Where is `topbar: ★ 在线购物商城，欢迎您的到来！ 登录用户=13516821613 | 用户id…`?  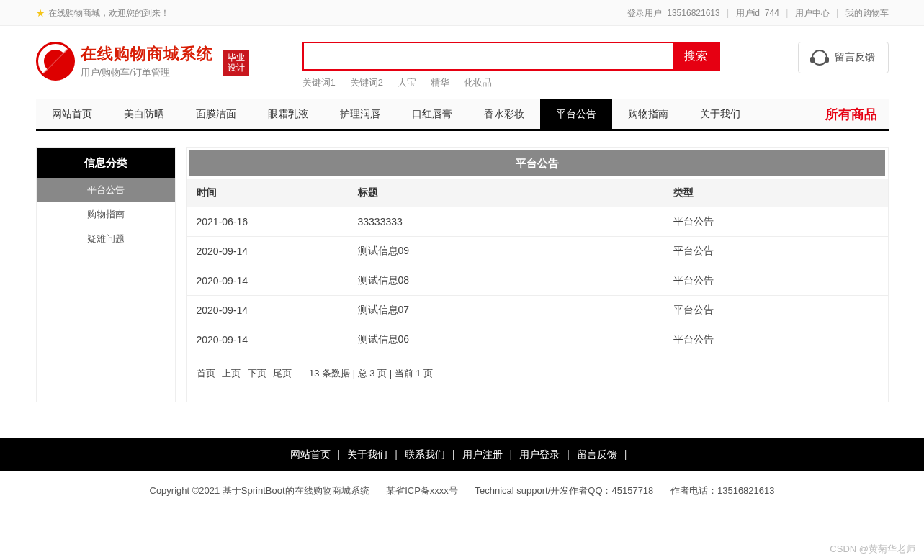
topbar: ★ 在线购物商城，欢迎您的到来！ 登录用户=13516821613 | 用户id… is located at coordinates (462, 13).